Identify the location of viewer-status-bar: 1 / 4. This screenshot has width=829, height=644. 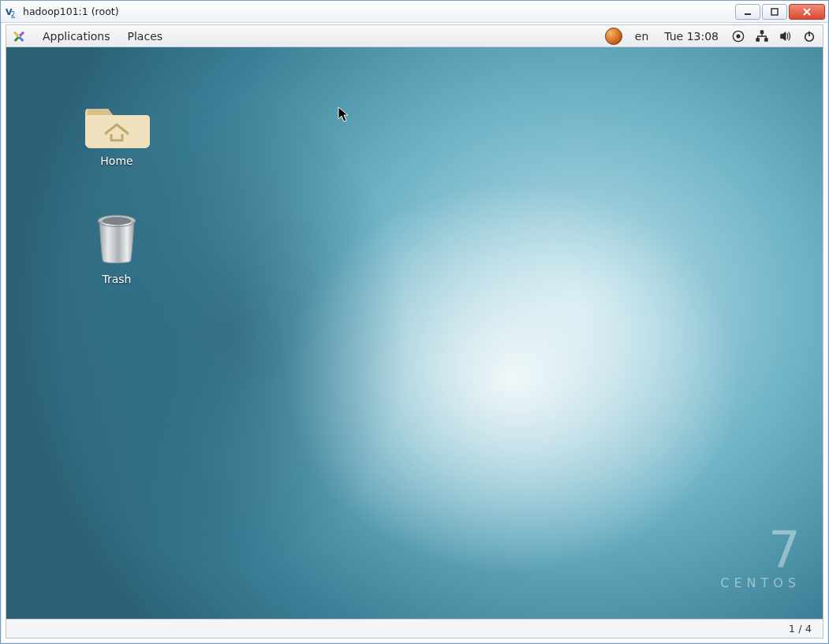
(415, 628).